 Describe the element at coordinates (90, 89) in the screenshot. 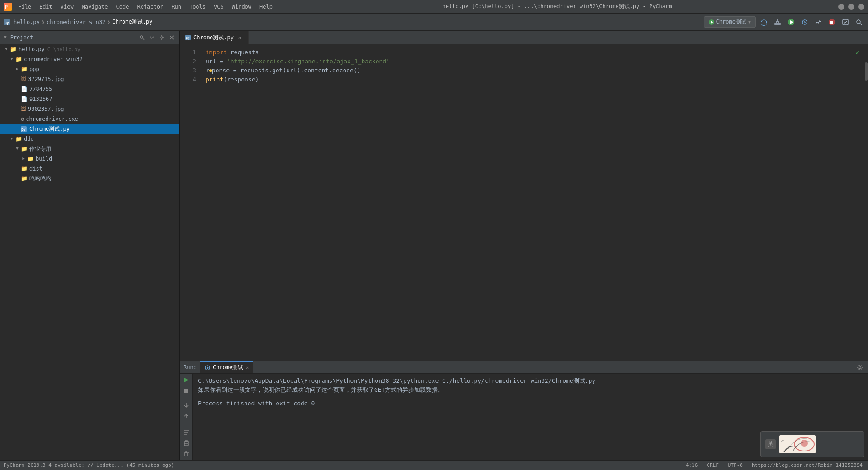

I see `tree-item-7784755: 📄 7784755` at that location.